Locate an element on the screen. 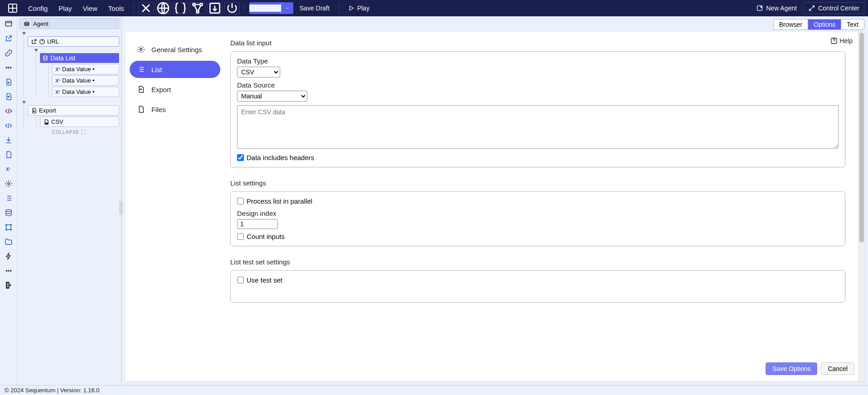  nav-list: List is located at coordinates (175, 69).